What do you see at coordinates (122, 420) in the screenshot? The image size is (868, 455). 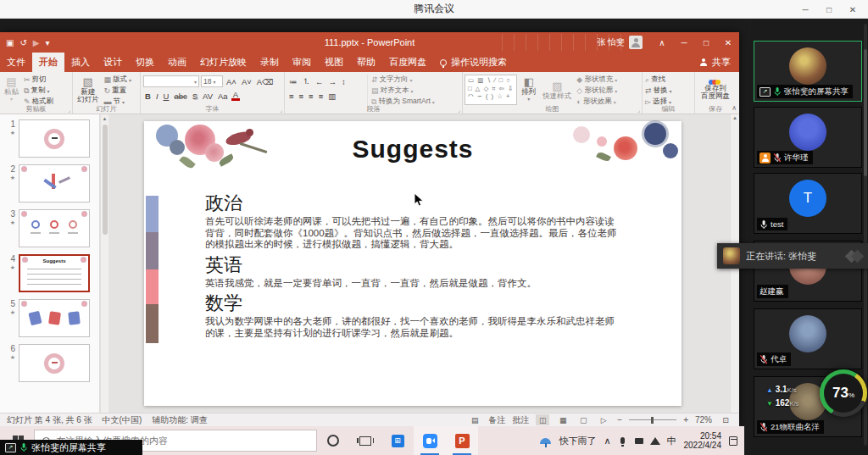 I see `language-indicator: 中文(中国)` at bounding box center [122, 420].